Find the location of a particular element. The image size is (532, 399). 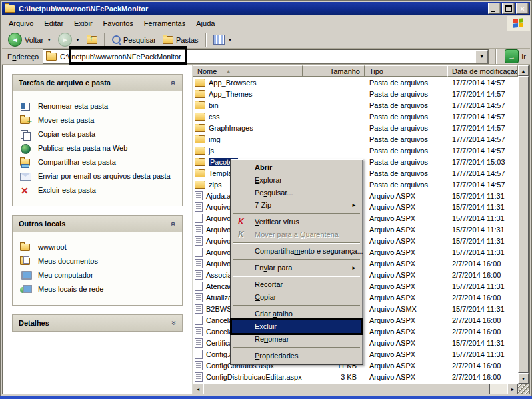

sidebar-item-excluir-esta-pasta: ✕Excluir esta pasta is located at coordinates (99, 191).